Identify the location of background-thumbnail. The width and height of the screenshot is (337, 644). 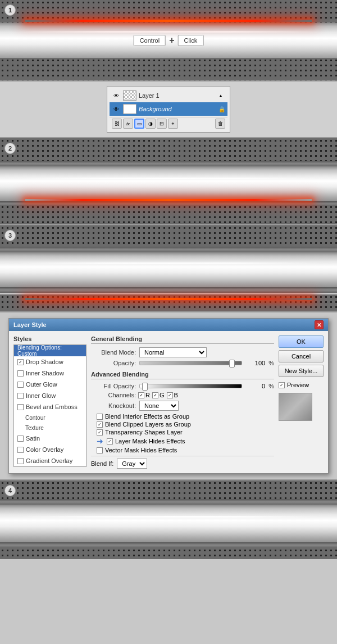
(130, 109).